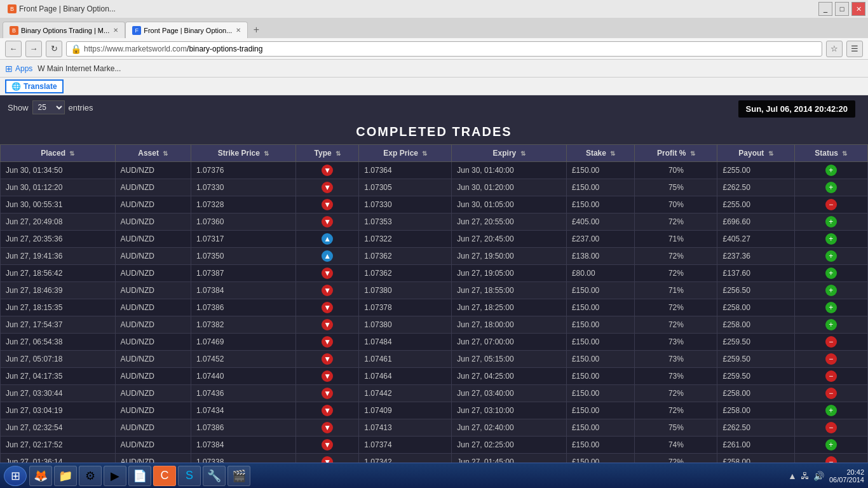 The image size is (868, 488). What do you see at coordinates (58, 459) in the screenshot?
I see `cell-placed: Jun 27, 01:36:14` at bounding box center [58, 459].